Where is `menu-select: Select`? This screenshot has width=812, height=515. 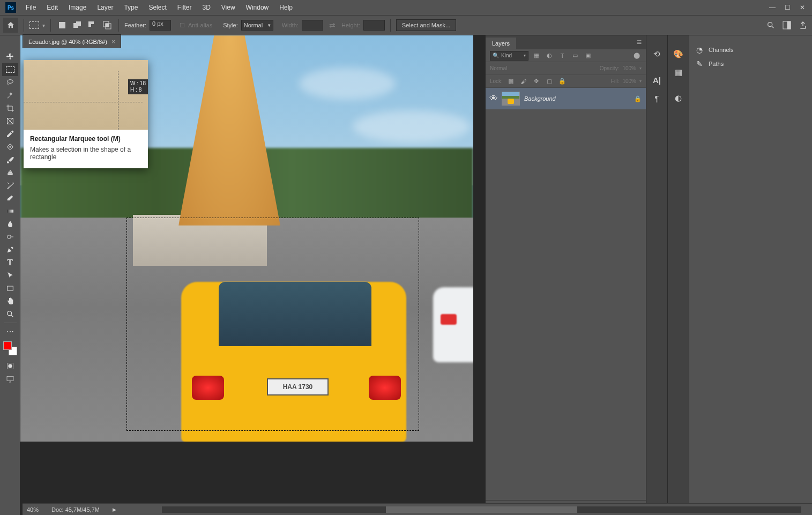 menu-select: Select is located at coordinates (158, 8).